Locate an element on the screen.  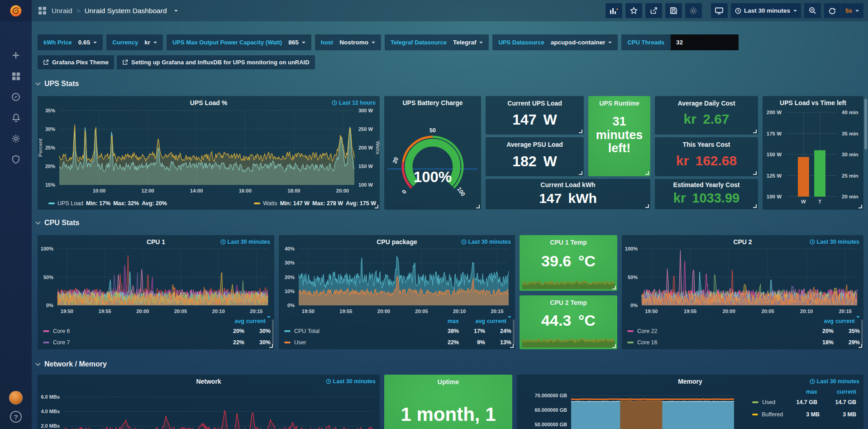
legend-swatch is located at coordinates (630, 342).